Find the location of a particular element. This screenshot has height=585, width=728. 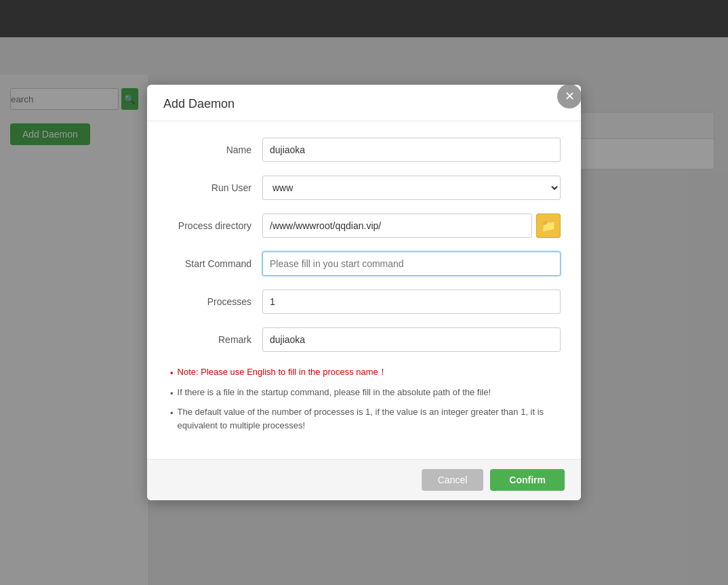

run-user-row: Run User www WWW is located at coordinates (364, 188).